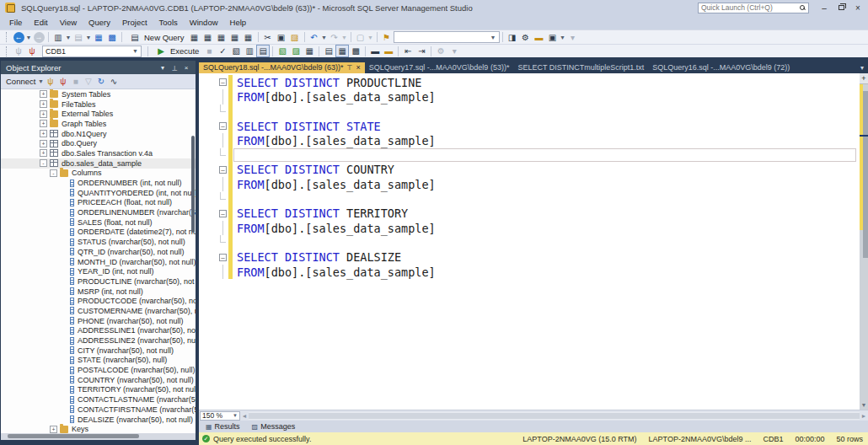  Describe the element at coordinates (447, 37) in the screenshot. I see `find-combobox: ▼` at that location.